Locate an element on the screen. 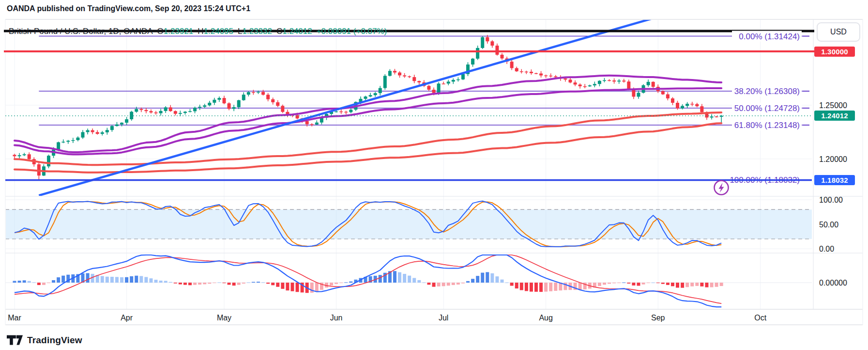  price-badge-resistance: 1.30000 is located at coordinates (835, 51).